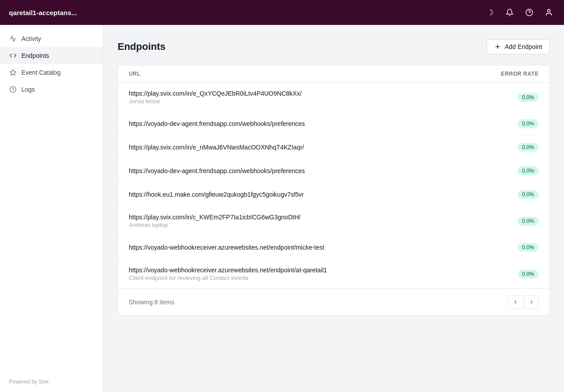 This screenshot has width=564, height=392. I want to click on endpoint-subtitle: Andreas laptop, so click(307, 225).